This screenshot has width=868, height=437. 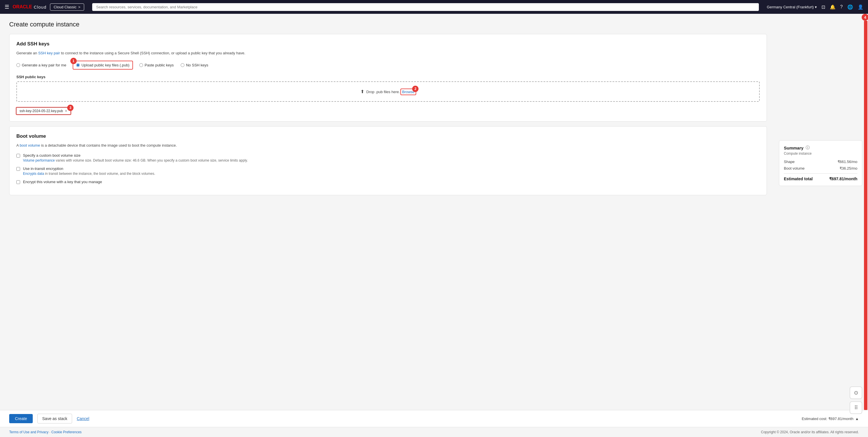 What do you see at coordinates (55, 419) in the screenshot?
I see `save-as-stack-button: Save as stack` at bounding box center [55, 419].